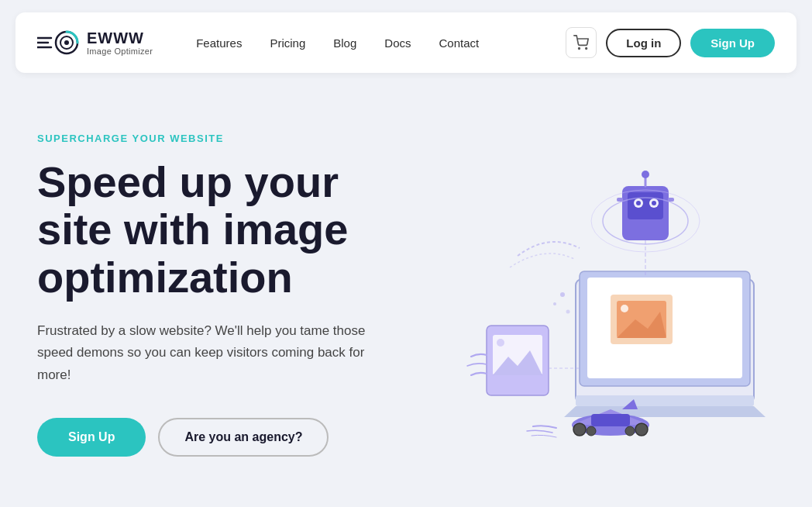 The height and width of the screenshot is (507, 812). Describe the element at coordinates (406, 43) in the screenshot. I see `navbar: EWWW Image Optimizer Features Pricing Bl…` at that location.